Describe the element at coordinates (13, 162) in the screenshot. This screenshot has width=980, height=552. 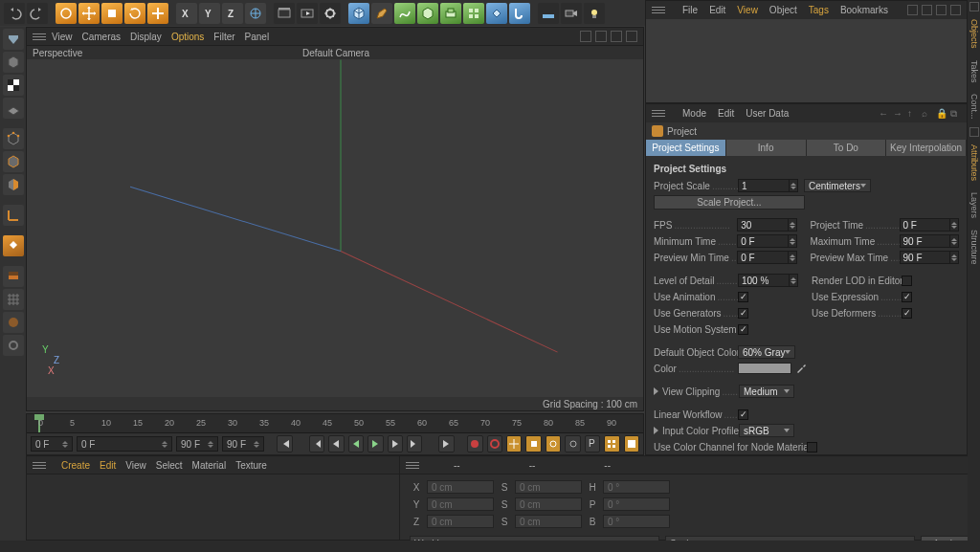
I see `edges-mode-icon` at that location.